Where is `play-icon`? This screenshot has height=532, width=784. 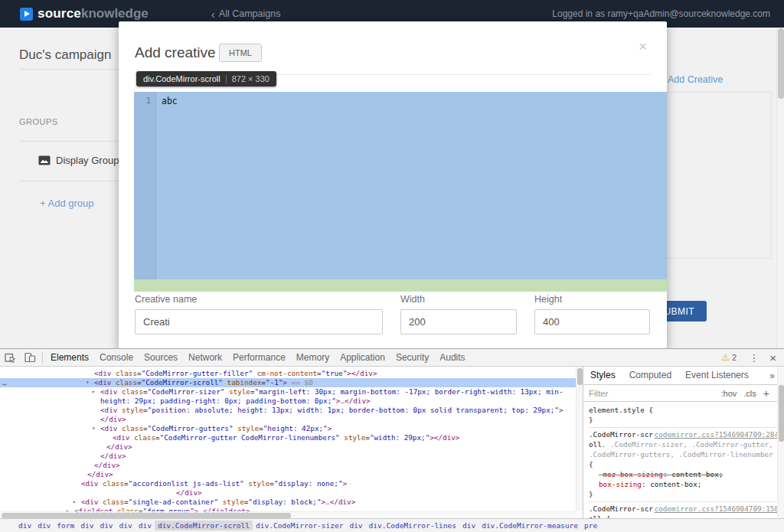 play-icon is located at coordinates (26, 14).